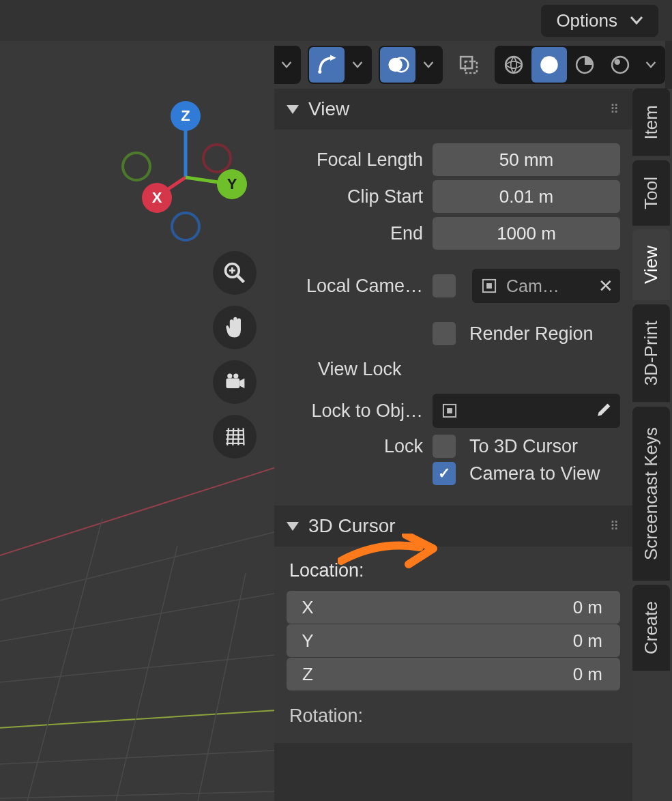 The image size is (672, 801). What do you see at coordinates (527, 196) in the screenshot?
I see `clip-start-field: 0.01 m` at bounding box center [527, 196].